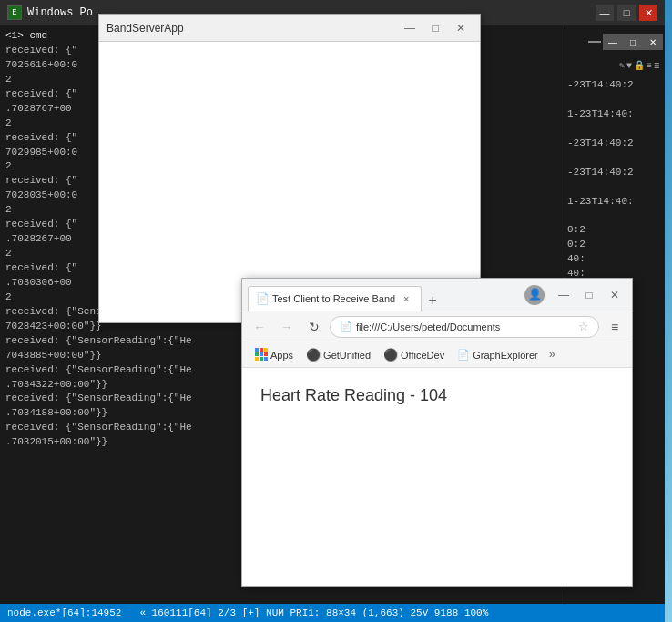  What do you see at coordinates (626, 13) in the screenshot?
I see `cmd-window-controls: — □ ✕` at bounding box center [626, 13].